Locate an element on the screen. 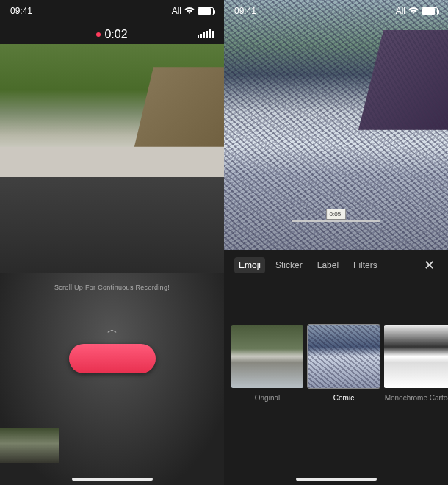 This screenshot has width=448, height=485. filter-list: Original Comic Monochrome Cartoon is located at coordinates (336, 341).